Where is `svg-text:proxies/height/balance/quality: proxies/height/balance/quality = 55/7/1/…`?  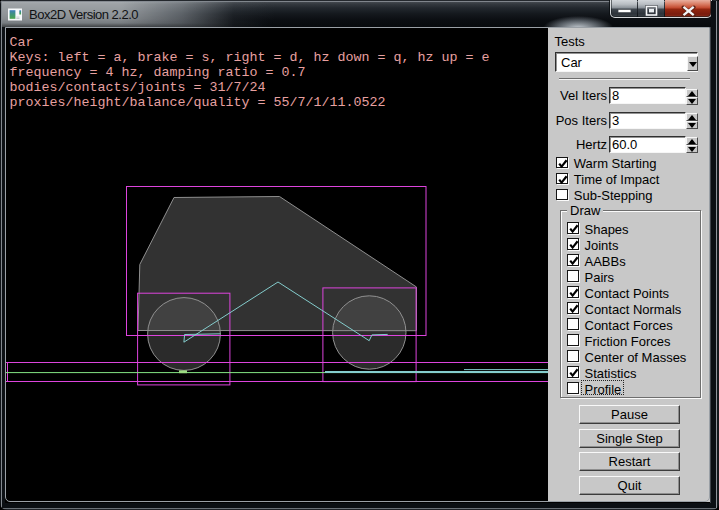
svg-text:proxies/height/balance/quality: proxies/height/balance/quality = 55/7/1/… is located at coordinates (198, 102).